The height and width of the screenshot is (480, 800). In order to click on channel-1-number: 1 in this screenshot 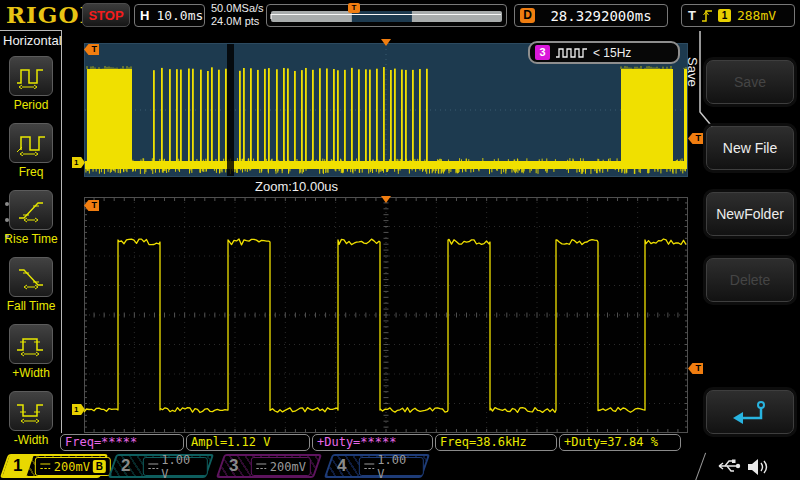, I will do `click(18, 466)`.